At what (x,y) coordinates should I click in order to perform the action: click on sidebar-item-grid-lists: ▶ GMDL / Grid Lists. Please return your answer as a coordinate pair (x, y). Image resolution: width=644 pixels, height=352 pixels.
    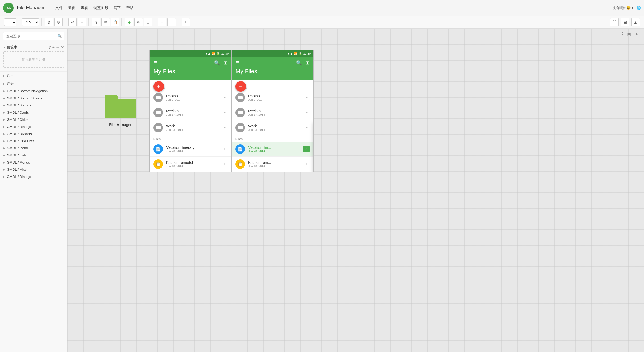
    Looking at the image, I should click on (34, 141).